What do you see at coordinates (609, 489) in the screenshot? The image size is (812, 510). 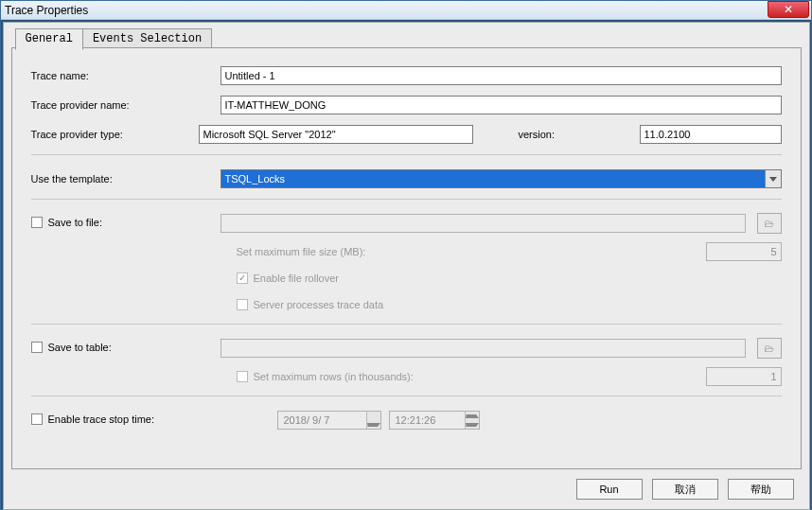 I see `run-button: Run` at bounding box center [609, 489].